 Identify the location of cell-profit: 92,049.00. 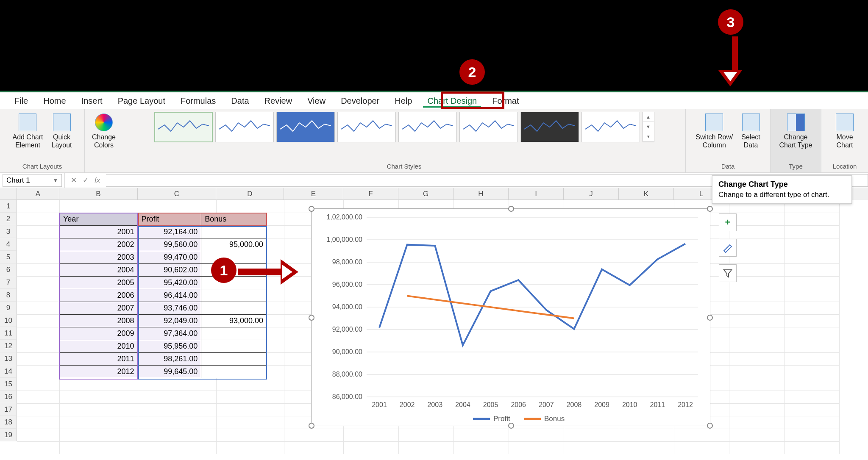
(170, 321).